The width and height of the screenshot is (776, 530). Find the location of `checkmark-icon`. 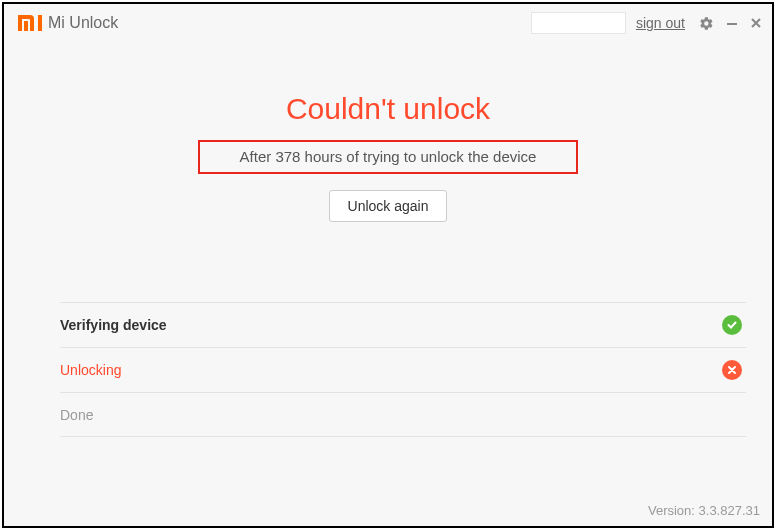

checkmark-icon is located at coordinates (732, 325).